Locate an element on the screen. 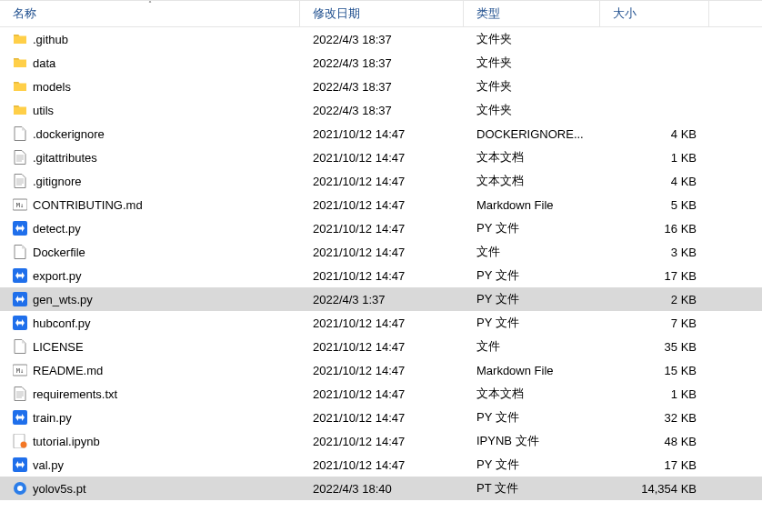 The height and width of the screenshot is (532, 762). file-row: LICENSE2021/10/12 14:47文件35 KB is located at coordinates (381, 346).